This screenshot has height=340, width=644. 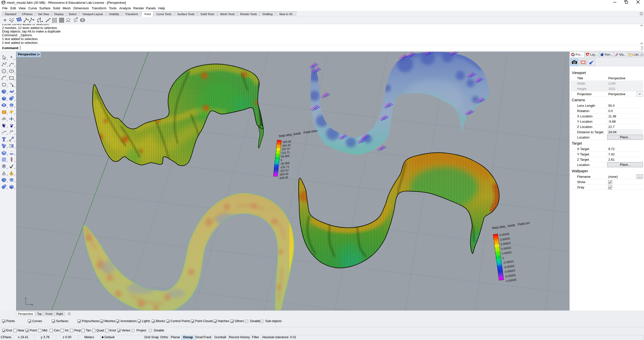 What do you see at coordinates (510, 276) in the screenshot?
I see `svg-text: -0.00005` at bounding box center [510, 276].